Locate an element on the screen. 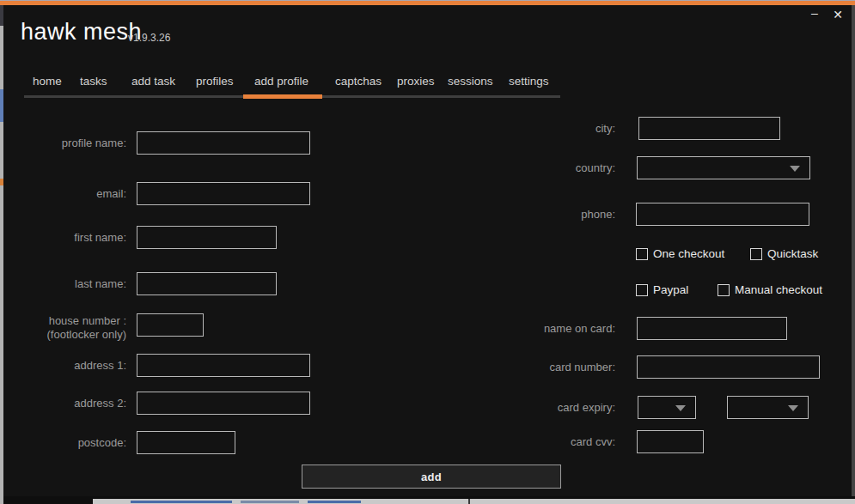 Image resolution: width=855 pixels, height=504 pixels. tab-underline-active is located at coordinates (283, 96).